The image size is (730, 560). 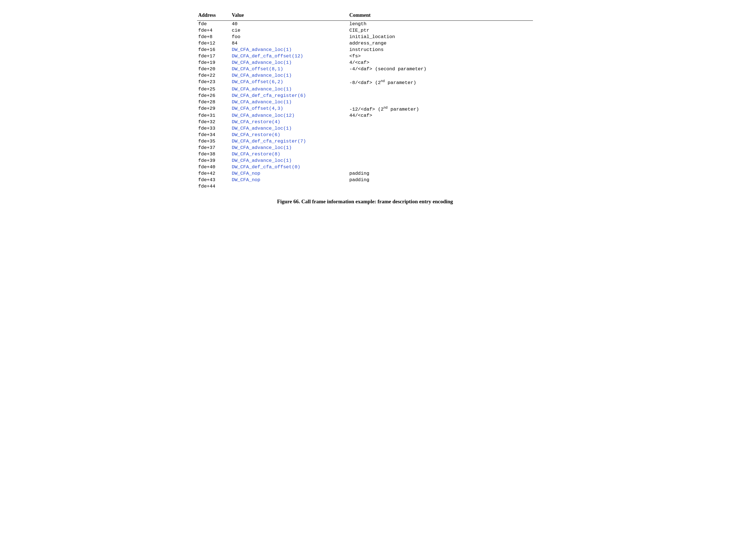 I want to click on cell-comment: initial_location, so click(x=440, y=37).